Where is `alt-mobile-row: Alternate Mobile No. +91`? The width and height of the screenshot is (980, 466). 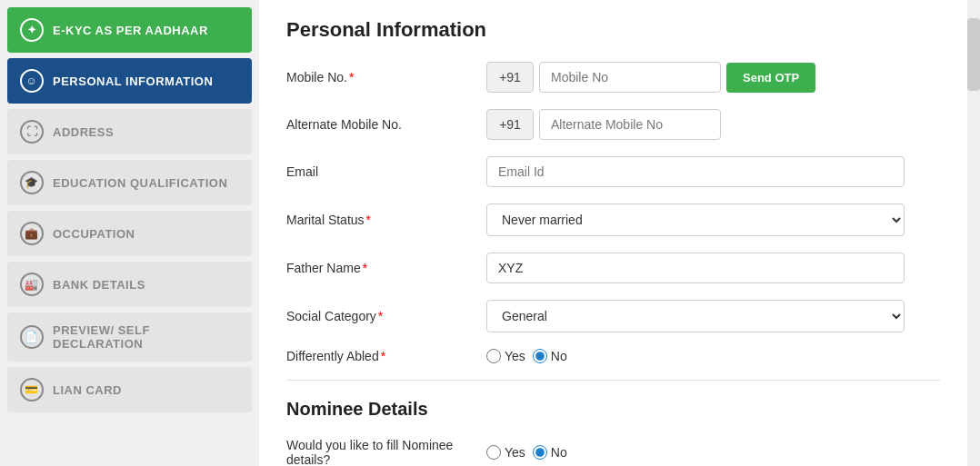 alt-mobile-row: Alternate Mobile No. +91 is located at coordinates (613, 124).